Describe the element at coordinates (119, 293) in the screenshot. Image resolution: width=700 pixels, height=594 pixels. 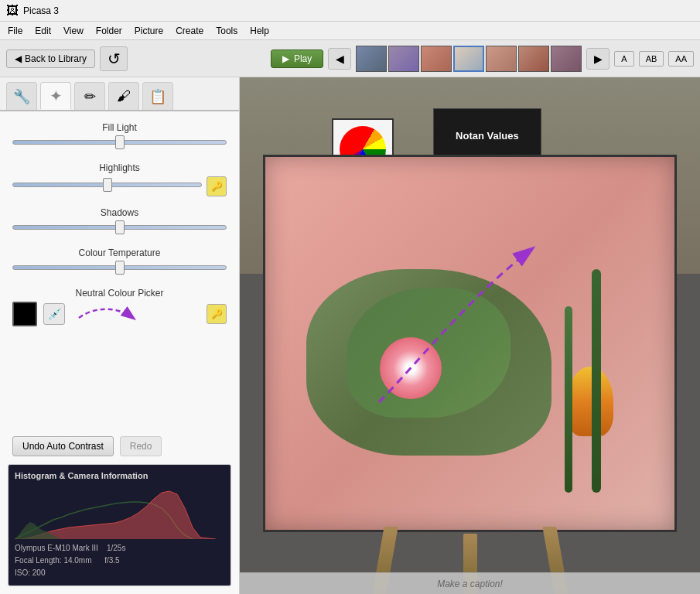
I see `neutral-colour-picker-label: Neutral Colour Picker` at that location.